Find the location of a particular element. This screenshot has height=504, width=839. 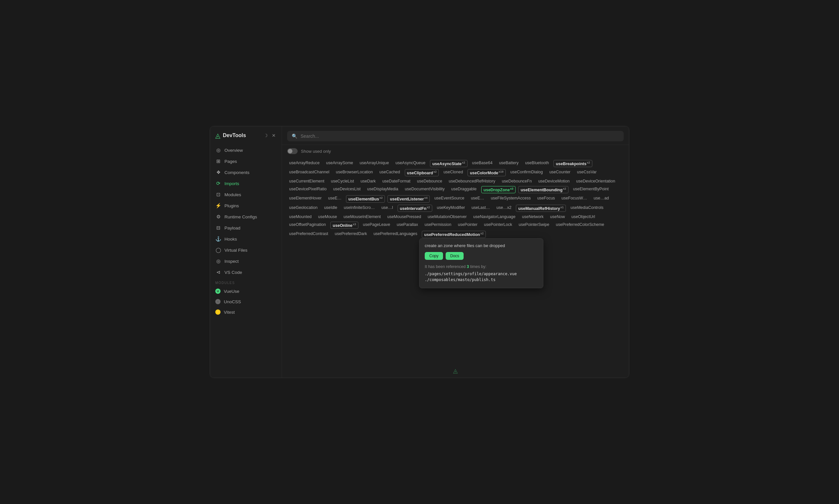

search-input is located at coordinates (460, 136).